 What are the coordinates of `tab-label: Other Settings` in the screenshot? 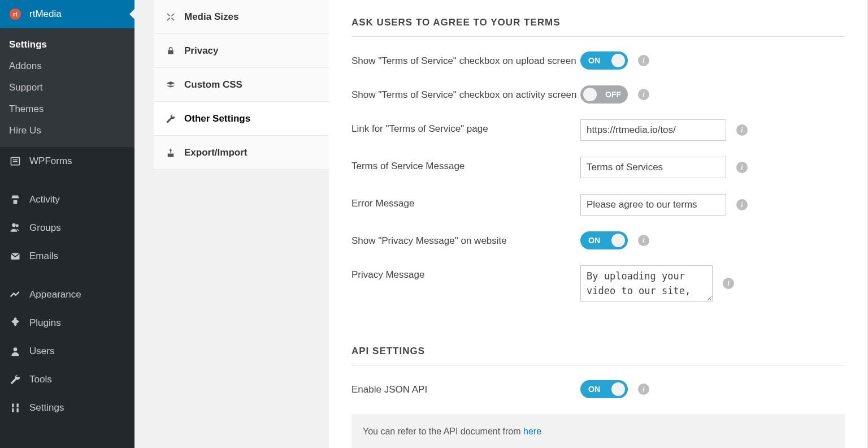 It's located at (217, 119).